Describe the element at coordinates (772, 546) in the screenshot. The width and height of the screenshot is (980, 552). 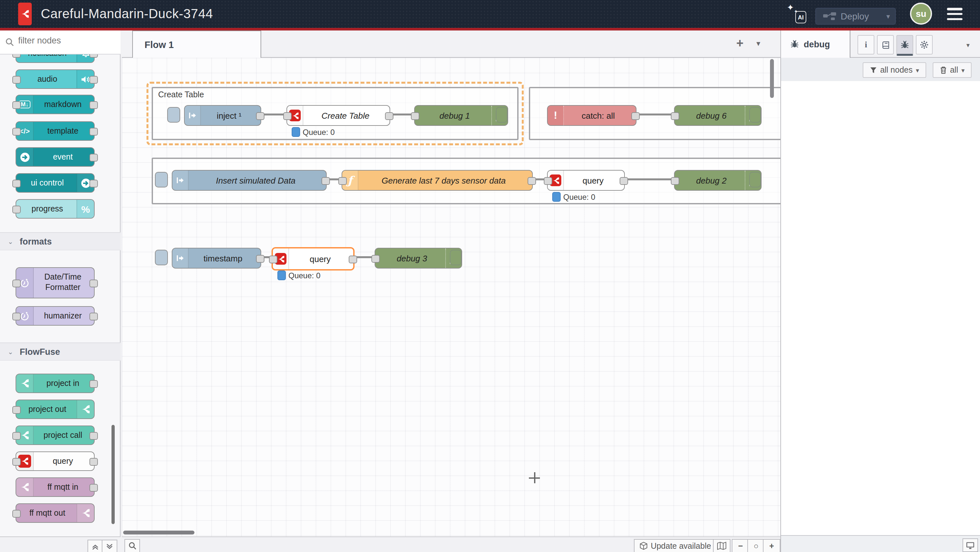
I see `zoom-in-button: +` at that location.